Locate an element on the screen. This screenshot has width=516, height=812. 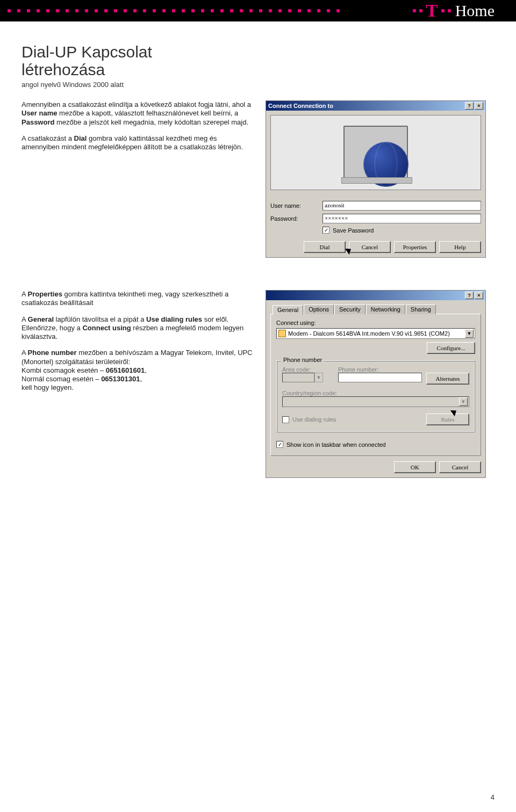
rules-button: Rules is located at coordinates (448, 419).